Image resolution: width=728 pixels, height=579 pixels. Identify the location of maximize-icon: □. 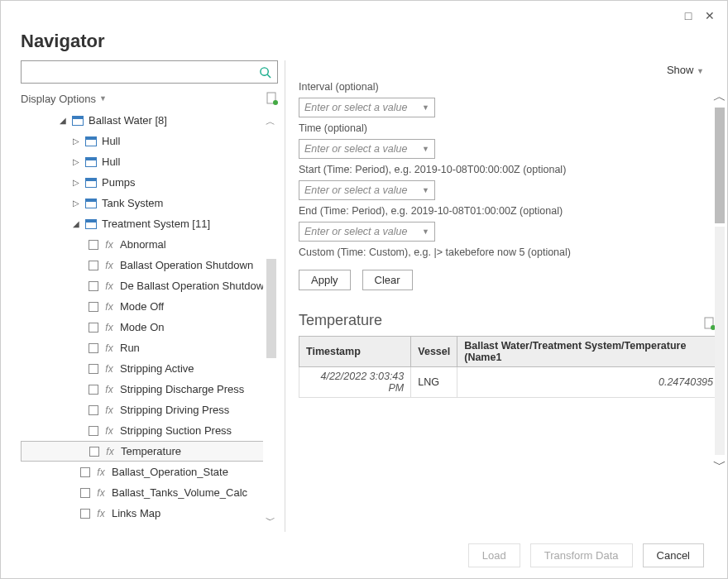
(688, 16).